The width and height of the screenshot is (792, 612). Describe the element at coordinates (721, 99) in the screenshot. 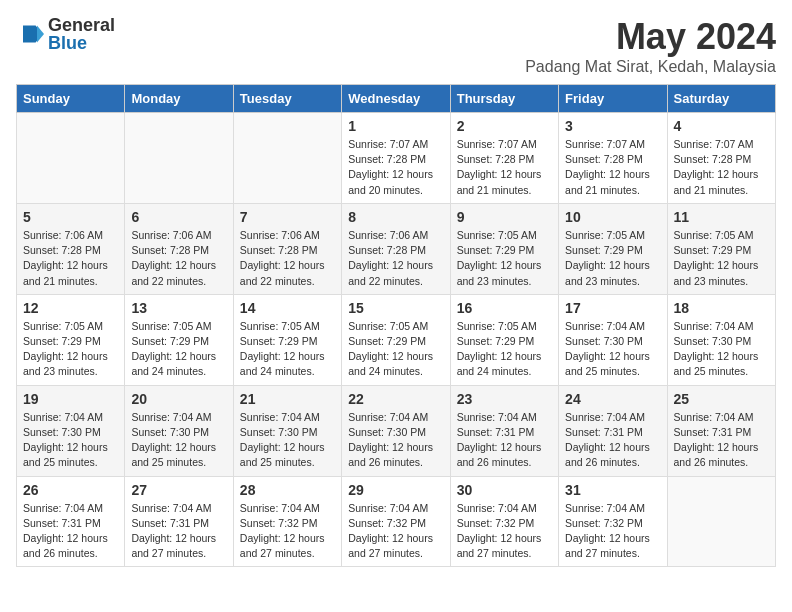

I see `header-saturday: Saturday` at that location.